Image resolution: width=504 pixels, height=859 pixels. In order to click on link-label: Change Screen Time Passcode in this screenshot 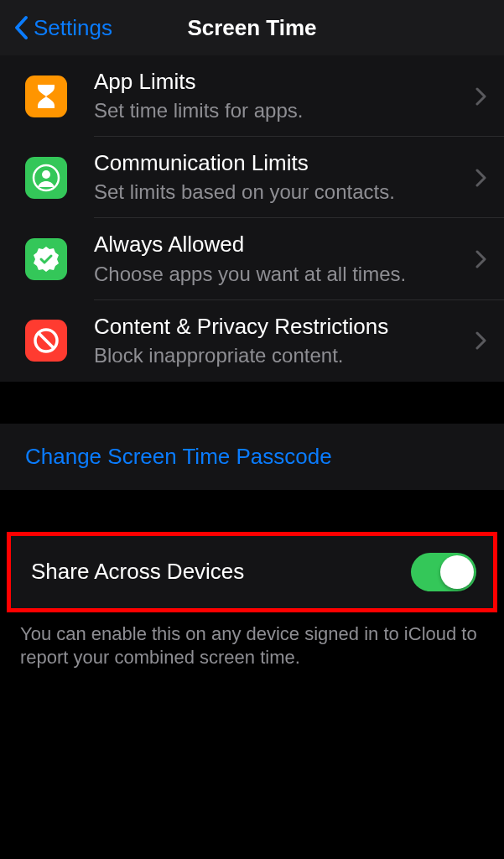, I will do `click(179, 456)`.